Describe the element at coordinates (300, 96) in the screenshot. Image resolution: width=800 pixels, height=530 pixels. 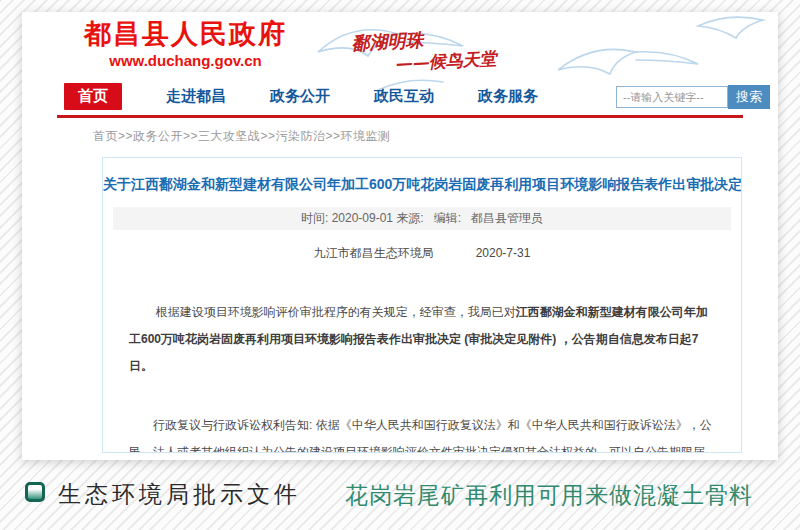
I see `nav-tab-gov-affairs: 政务公开` at that location.